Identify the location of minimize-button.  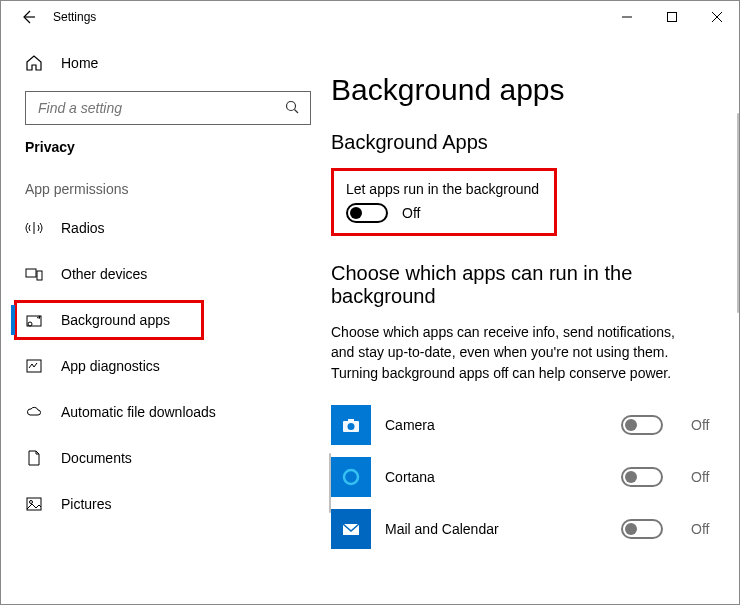
(626, 17).